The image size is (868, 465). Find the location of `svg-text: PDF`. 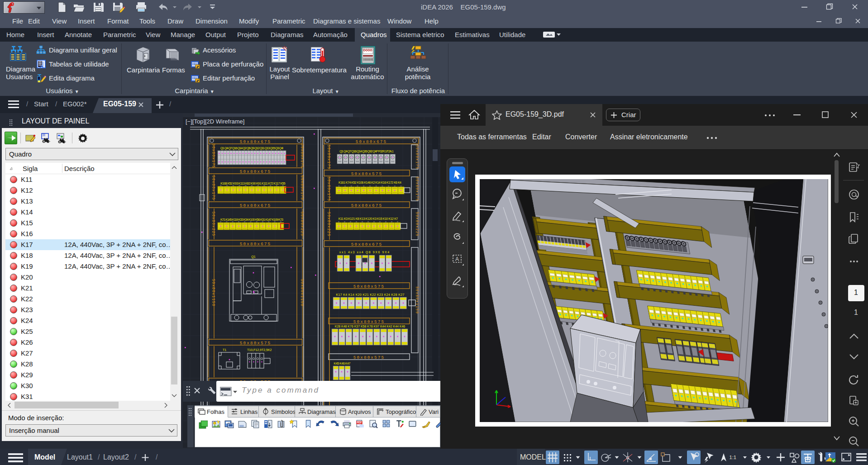

svg-text: PDF is located at coordinates (359, 422).